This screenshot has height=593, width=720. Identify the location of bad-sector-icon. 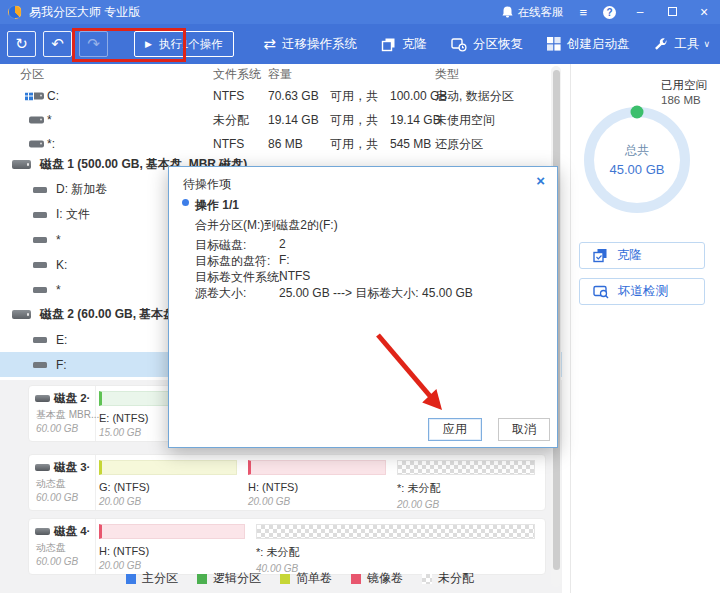
(601, 292).